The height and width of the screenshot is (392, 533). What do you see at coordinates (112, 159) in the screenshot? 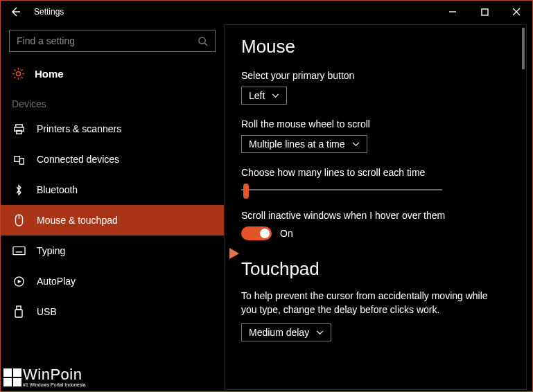
I see `sidebar-item-connected-devices: Connected devices` at bounding box center [112, 159].